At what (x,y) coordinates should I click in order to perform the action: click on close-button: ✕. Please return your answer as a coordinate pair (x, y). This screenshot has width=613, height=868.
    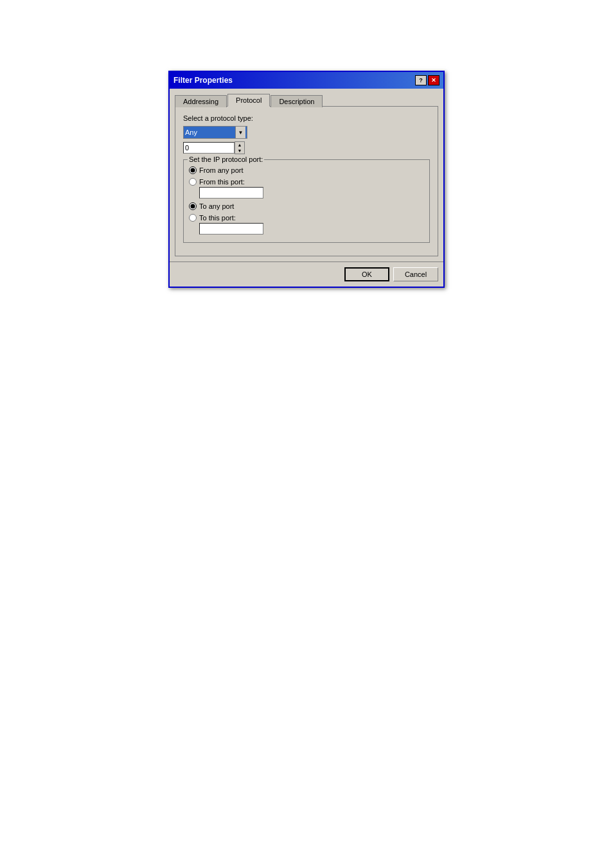
    Looking at the image, I should click on (434, 80).